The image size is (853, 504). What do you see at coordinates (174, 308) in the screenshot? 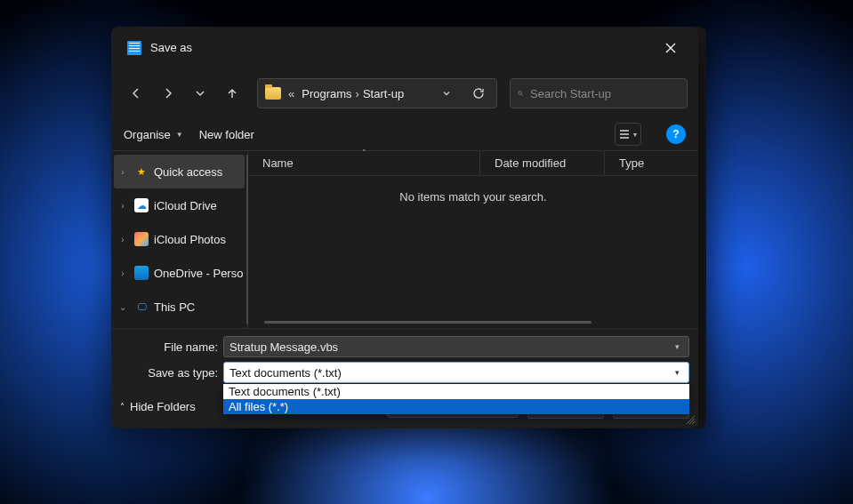
I see `sidebar-item-label: This PC` at bounding box center [174, 308].